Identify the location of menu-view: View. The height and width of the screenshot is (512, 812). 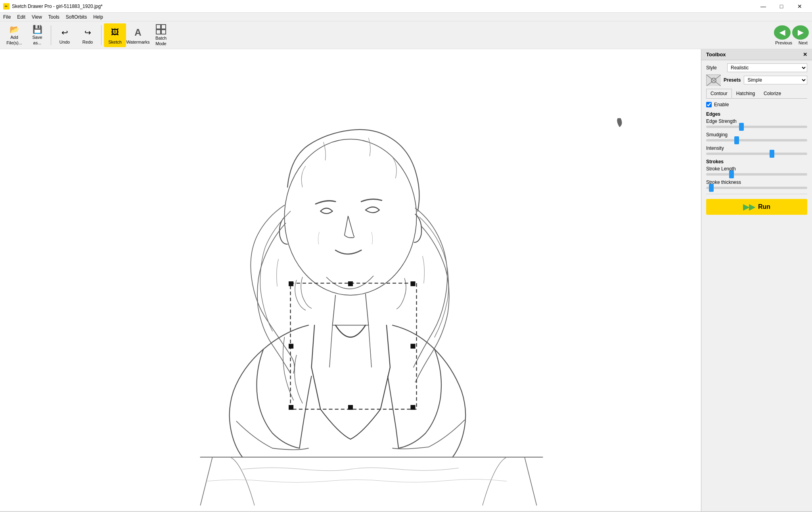
(37, 17).